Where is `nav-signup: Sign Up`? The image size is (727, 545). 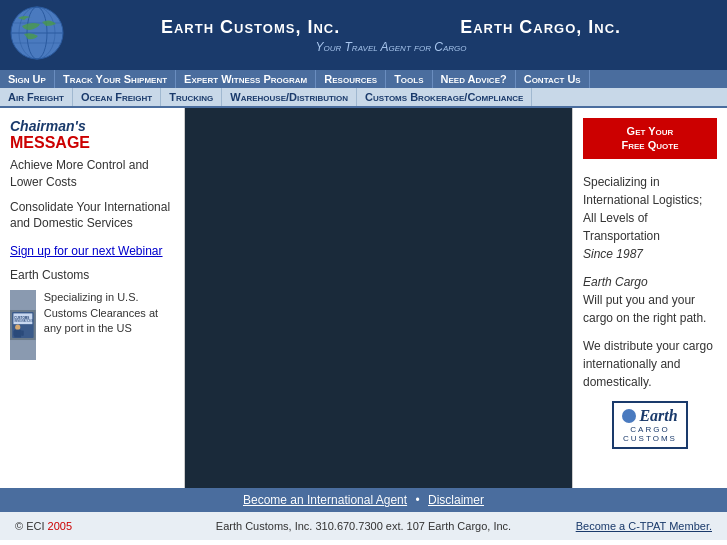
nav-signup: Sign Up is located at coordinates (28, 79).